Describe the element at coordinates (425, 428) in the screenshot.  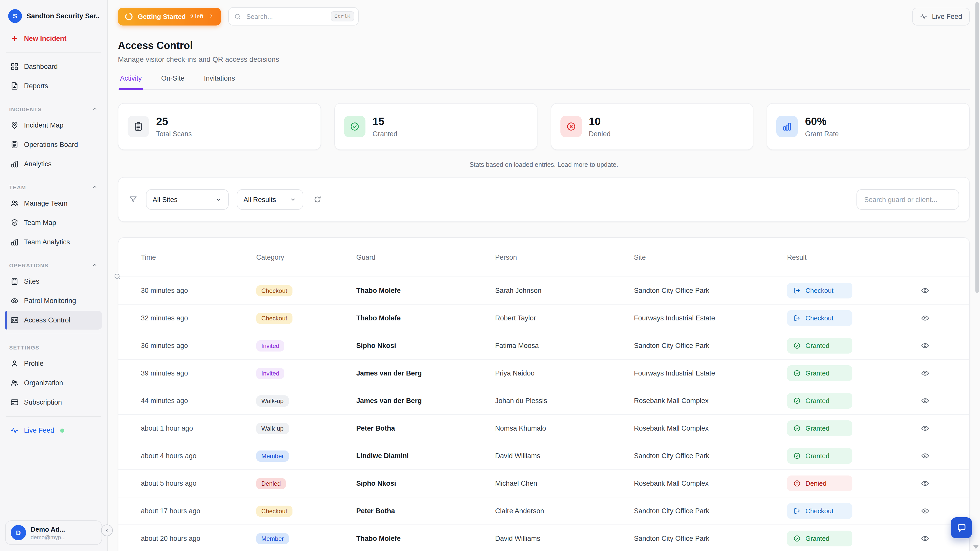
I see `cell-guard: Peter Botha` at that location.